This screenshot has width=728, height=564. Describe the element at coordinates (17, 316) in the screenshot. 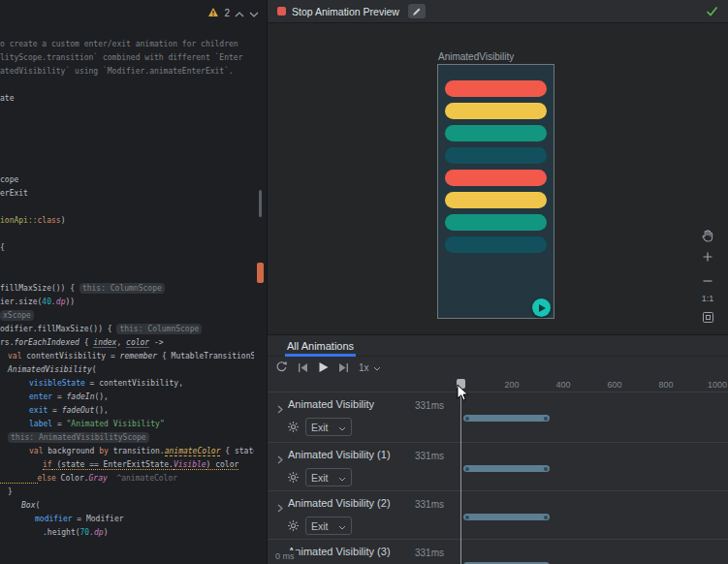

I see `code-token: xScope` at that location.